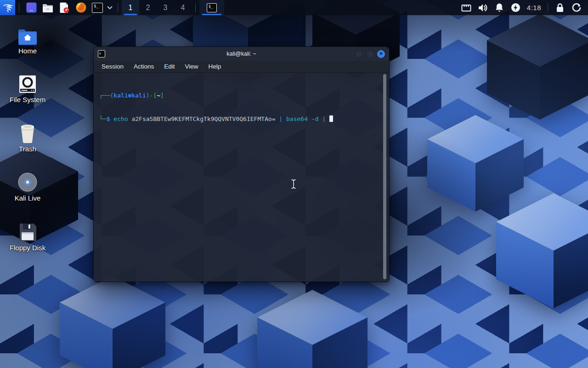 The image size is (588, 368). Describe the element at coordinates (28, 236) in the screenshot. I see `desktop-icon-floppy-disk: Floppy Disk` at that location.